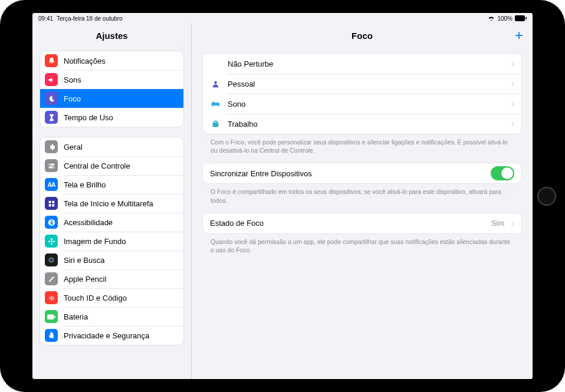  Describe the element at coordinates (347, 173) in the screenshot. I see `sync-label: Sincronizar Entre Dispositivos` at that location.